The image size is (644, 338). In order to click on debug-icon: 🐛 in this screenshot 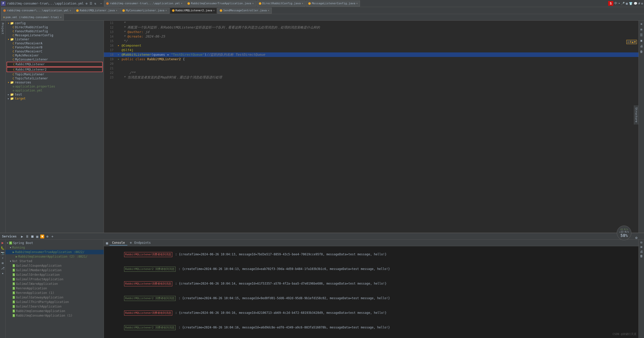, I will do `click(3, 248)`.